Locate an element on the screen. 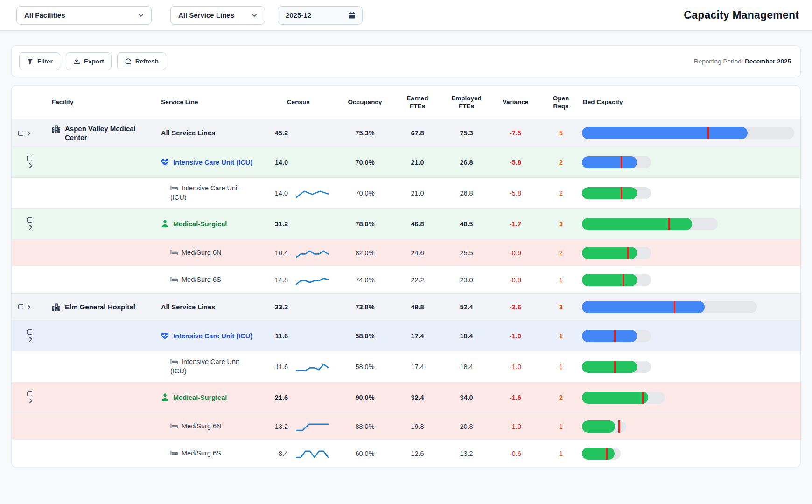  filter-button: Filter is located at coordinates (40, 61).